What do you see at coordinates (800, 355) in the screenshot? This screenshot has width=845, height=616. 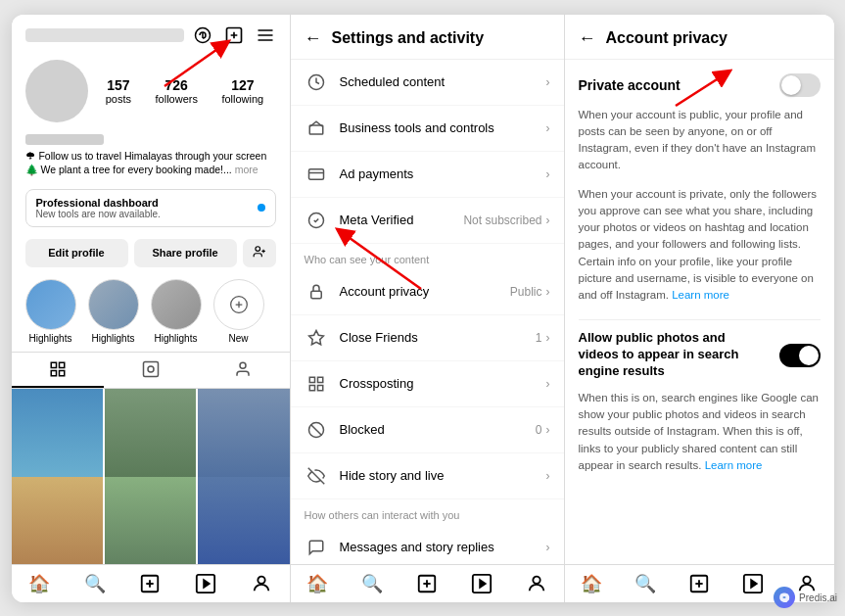 I see `search-engine-toggle` at bounding box center [800, 355].